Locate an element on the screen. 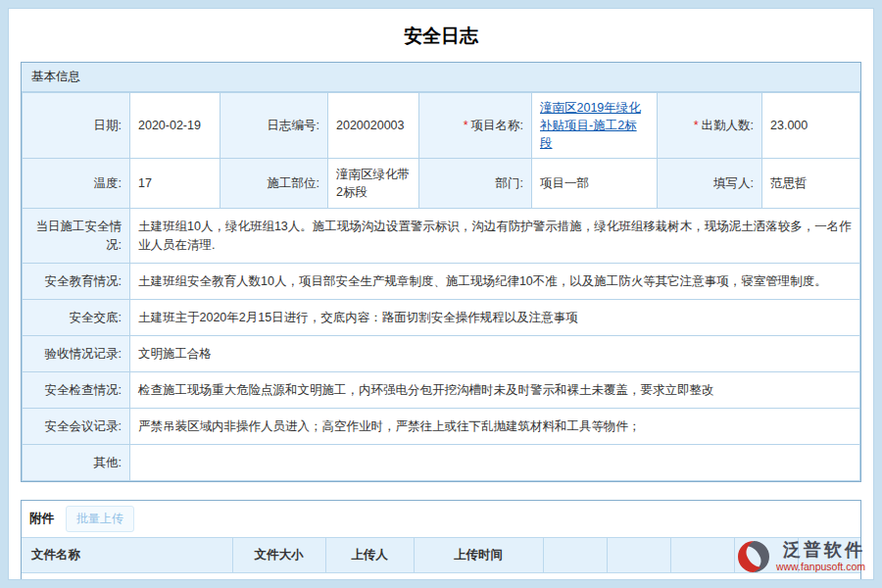 The height and width of the screenshot is (588, 882). brand-url: www.fanpusoft.com is located at coordinates (821, 566).